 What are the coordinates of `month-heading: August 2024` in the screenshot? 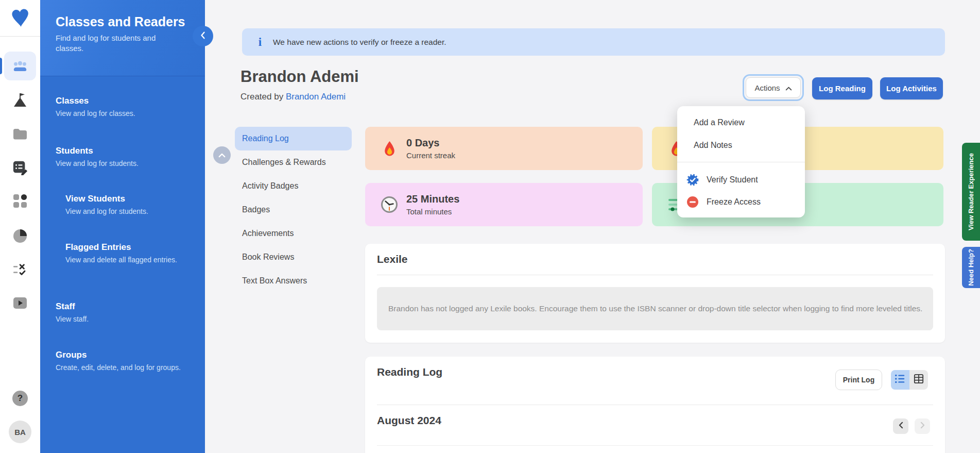 It's located at (409, 421).